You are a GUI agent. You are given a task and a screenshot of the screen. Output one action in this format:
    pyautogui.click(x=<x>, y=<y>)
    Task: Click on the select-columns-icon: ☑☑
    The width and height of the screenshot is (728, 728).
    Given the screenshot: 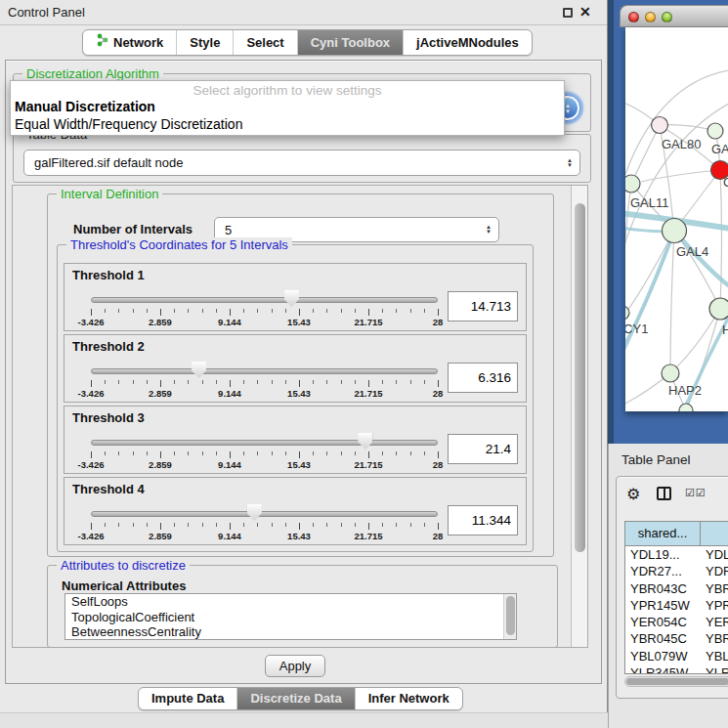 What is the action you would take?
    pyautogui.click(x=696, y=492)
    